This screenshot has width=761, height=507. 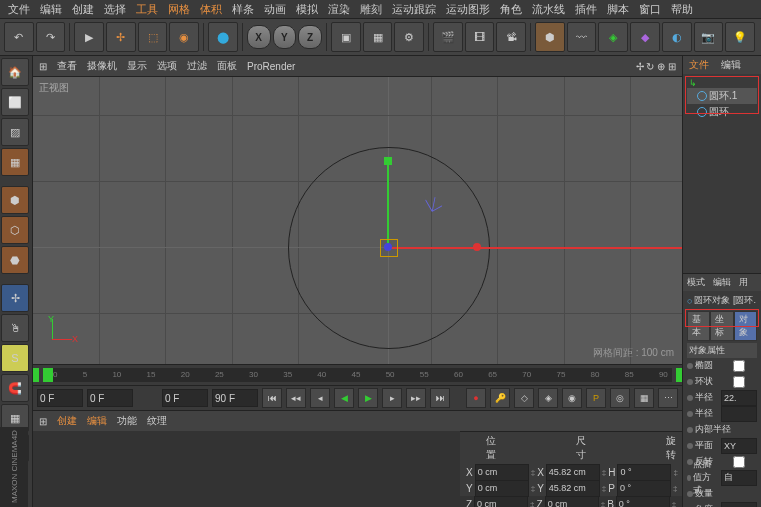 What do you see at coordinates (15, 230) in the screenshot?
I see `edge-mode: ⬡` at bounding box center [15, 230].